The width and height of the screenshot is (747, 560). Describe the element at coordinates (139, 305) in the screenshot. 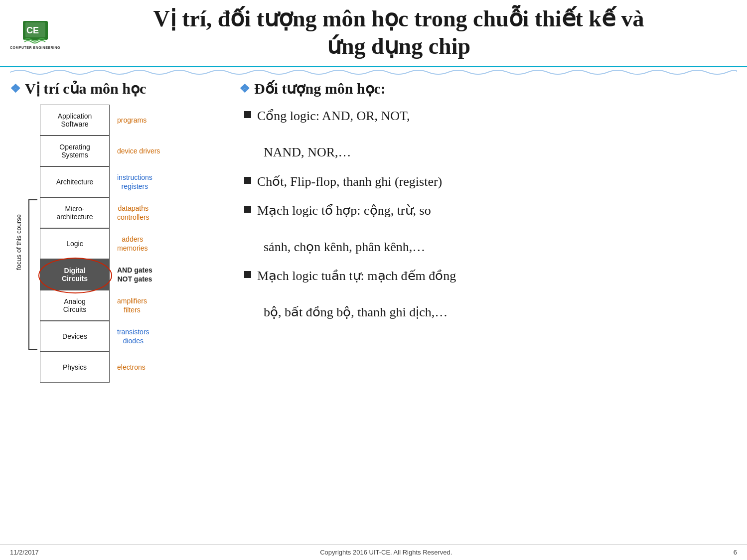

I see `label-amplifiers-filters: amplifiersfilters` at that location.